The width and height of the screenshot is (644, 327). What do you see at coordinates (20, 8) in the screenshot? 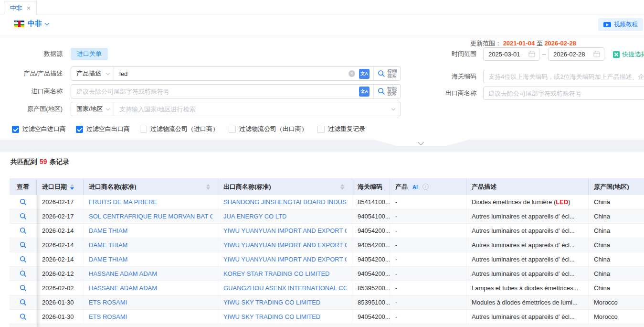
I see `tab-zhongfei: 中非 ×` at bounding box center [20, 8].